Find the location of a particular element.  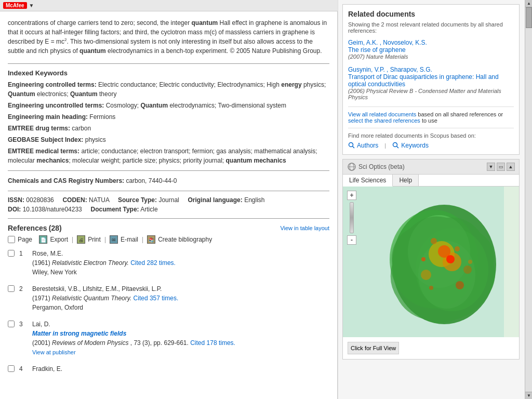

eng-uncontrolled-label: Engineering uncontrolled terms: is located at coordinates (56, 105).